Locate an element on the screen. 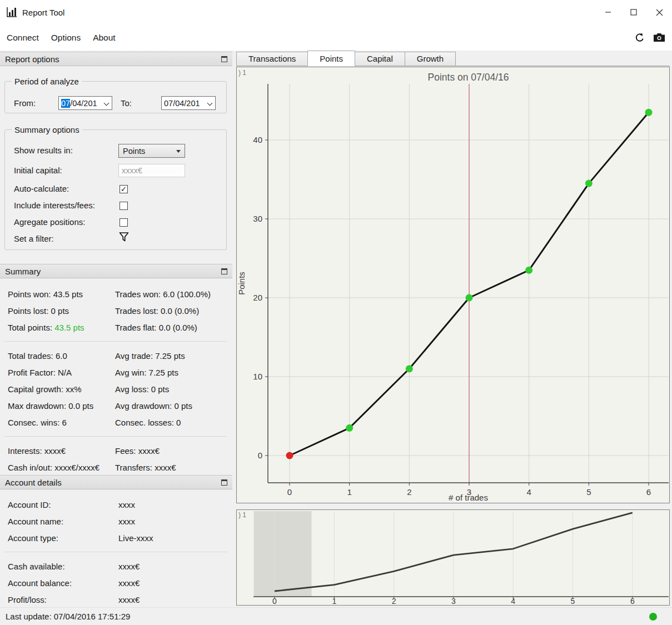  summary-cell: Total trades: 6.0 is located at coordinates (61, 356).